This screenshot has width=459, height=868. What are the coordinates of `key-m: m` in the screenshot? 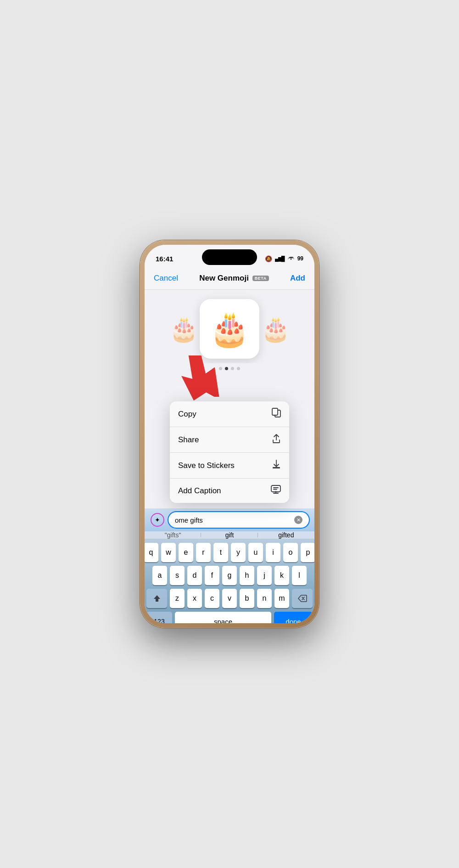 It's located at (282, 598).